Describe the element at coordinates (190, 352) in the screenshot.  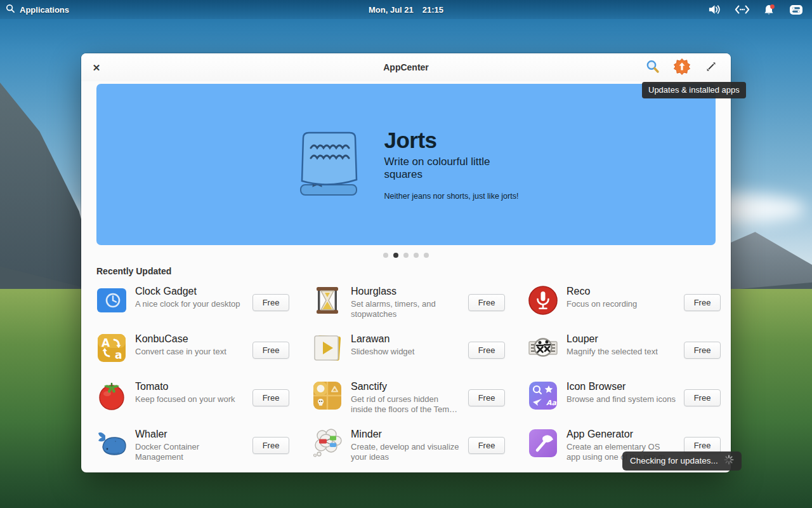
I see `app-description: Convert case in your text` at that location.